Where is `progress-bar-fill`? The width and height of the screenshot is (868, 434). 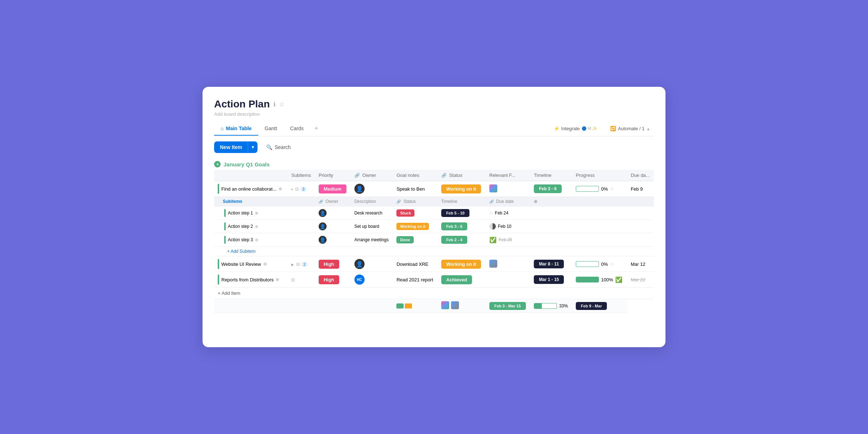 progress-bar-fill is located at coordinates (587, 280).